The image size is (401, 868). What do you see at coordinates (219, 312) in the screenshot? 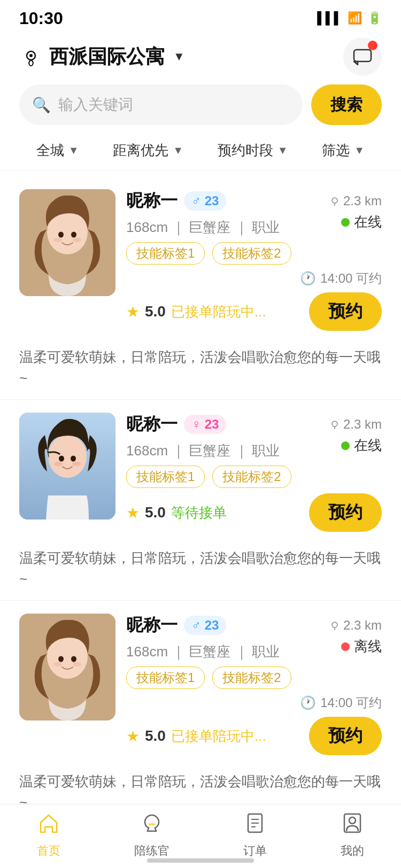
I see `status-label-0: 已接单陪玩中...` at bounding box center [219, 312].